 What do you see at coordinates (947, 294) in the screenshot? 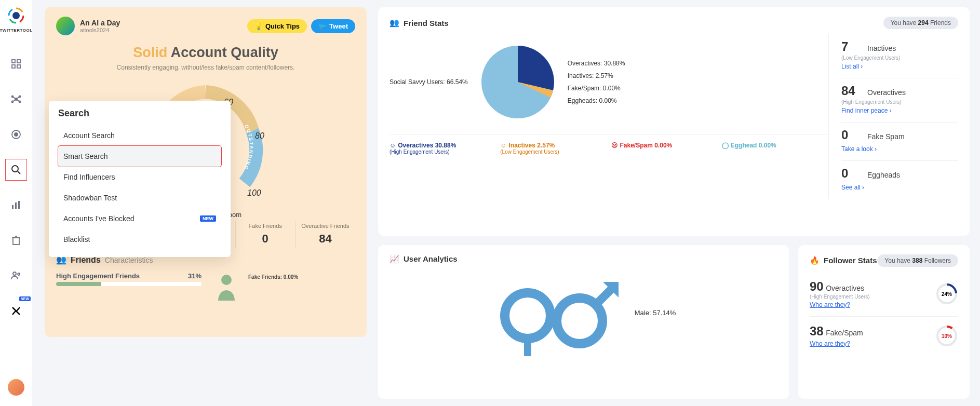
I see `svg-text: 24%` at bounding box center [947, 294].